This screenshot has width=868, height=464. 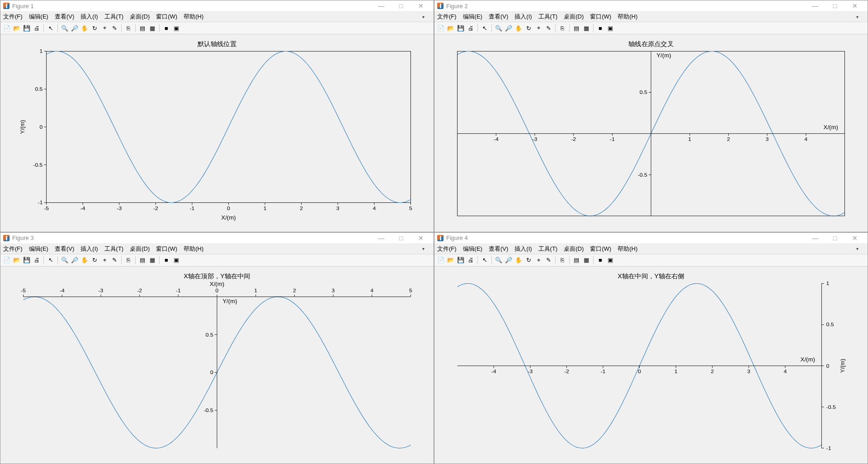 I want to click on titlebar: Figure 2—□✕, so click(x=651, y=6).